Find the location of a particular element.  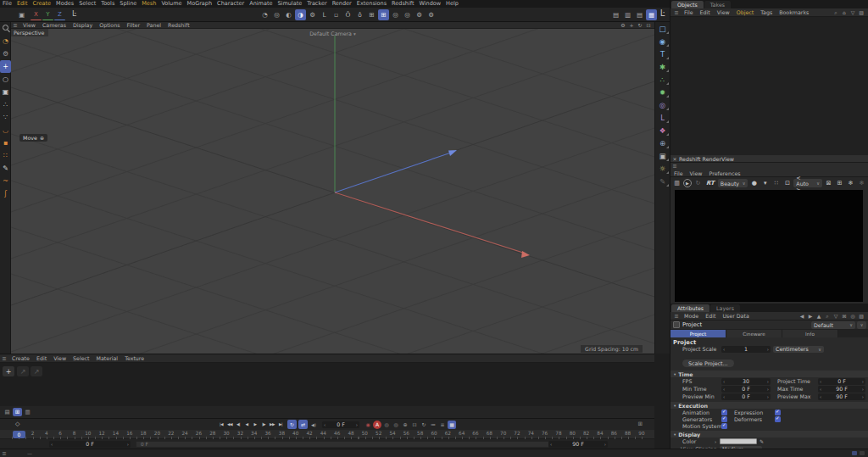

objects-menu-item: Tags is located at coordinates (766, 12).